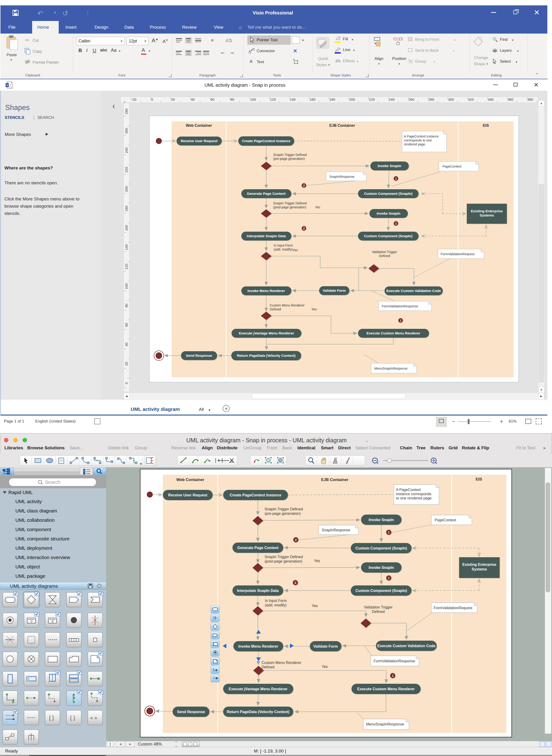  I want to click on svg-text: to one rendered page., so click(414, 498).